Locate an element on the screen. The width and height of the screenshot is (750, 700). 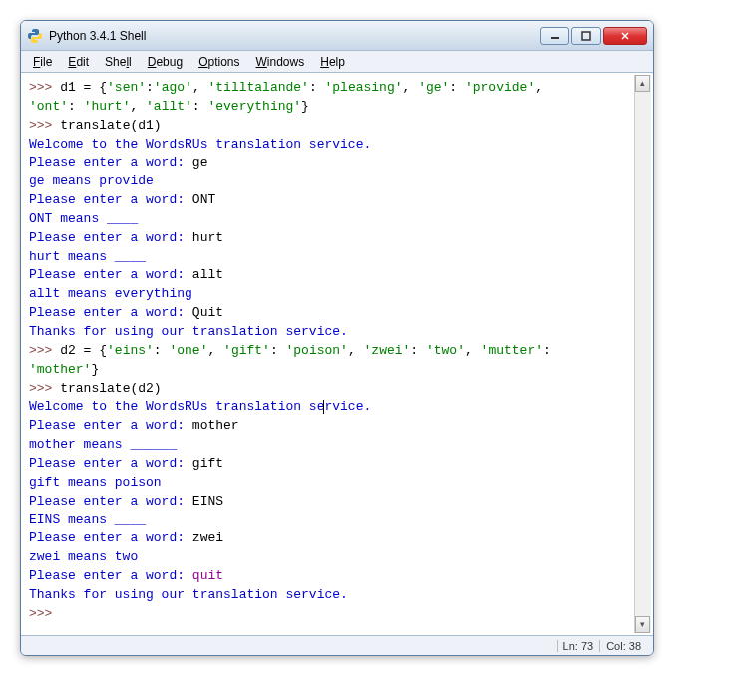
user-input: allt is located at coordinates (207, 275).